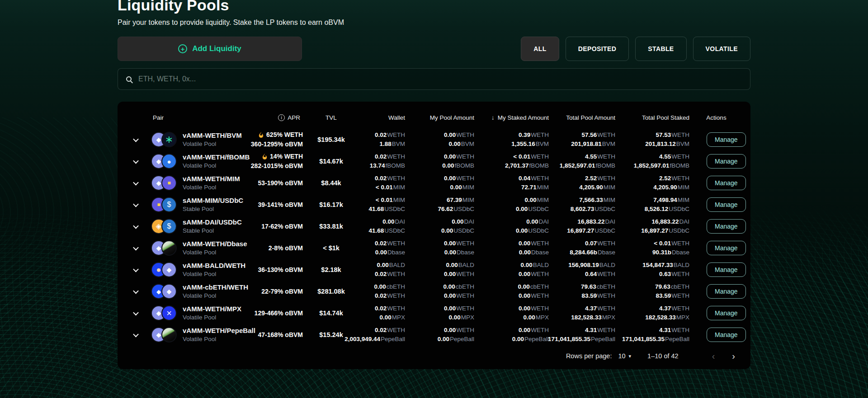 Image resolution: width=868 pixels, height=398 pixels. Describe the element at coordinates (582, 140) in the screenshot. I see `total-pool-amount-cell: 57.56WETH201,918.81BVM` at that location.